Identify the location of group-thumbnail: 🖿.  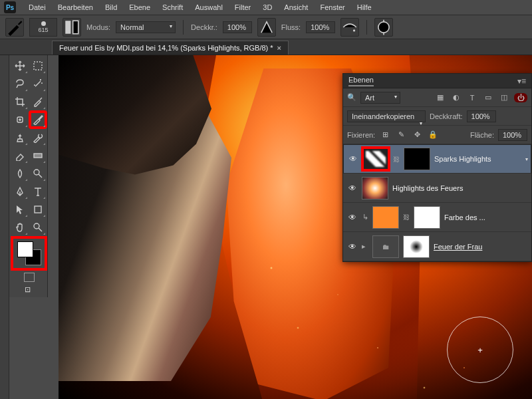
(386, 247).